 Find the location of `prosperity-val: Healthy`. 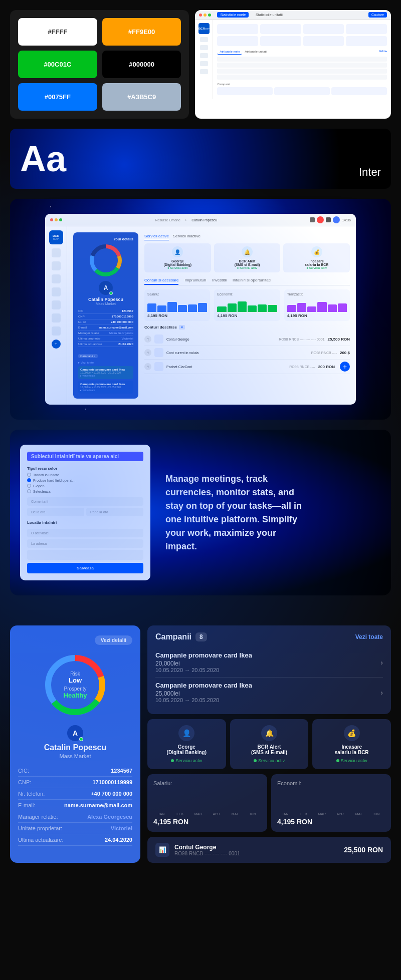

prosperity-val: Healthy is located at coordinates (75, 695).